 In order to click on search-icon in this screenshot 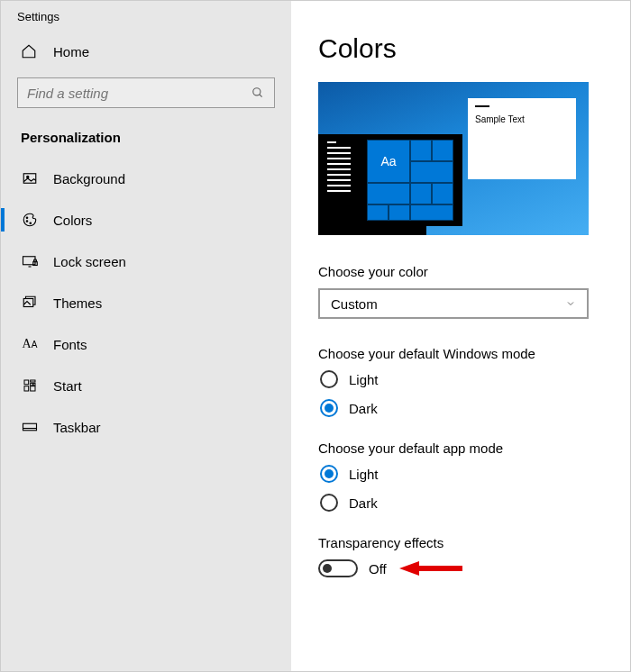, I will do `click(258, 93)`.